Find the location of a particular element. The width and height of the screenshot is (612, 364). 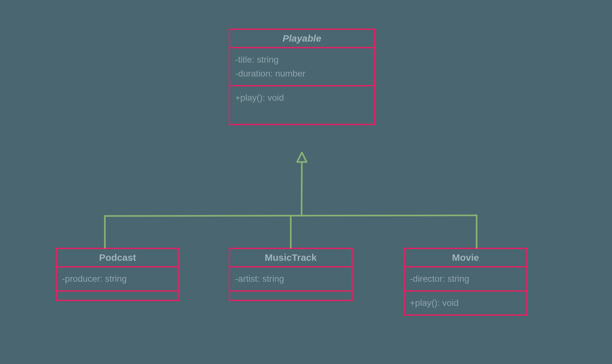

class-name-playable: Playable is located at coordinates (302, 39).